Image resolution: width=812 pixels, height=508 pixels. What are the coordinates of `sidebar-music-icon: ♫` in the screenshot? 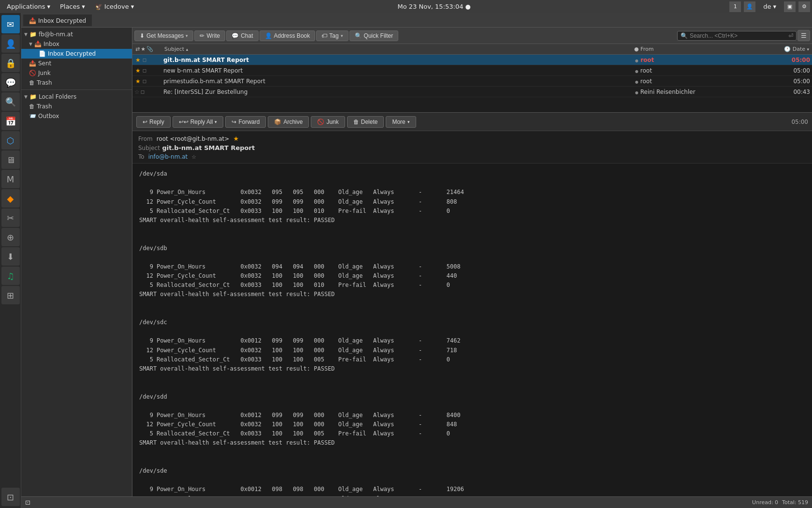 It's located at (11, 276).